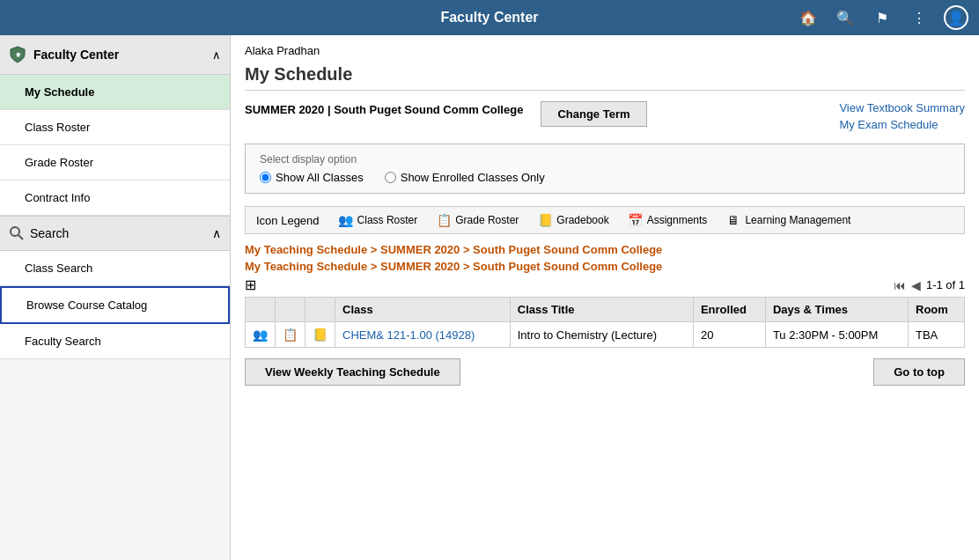 The width and height of the screenshot is (979, 560). Describe the element at coordinates (882, 18) in the screenshot. I see `flag-icon: ⚑` at that location.